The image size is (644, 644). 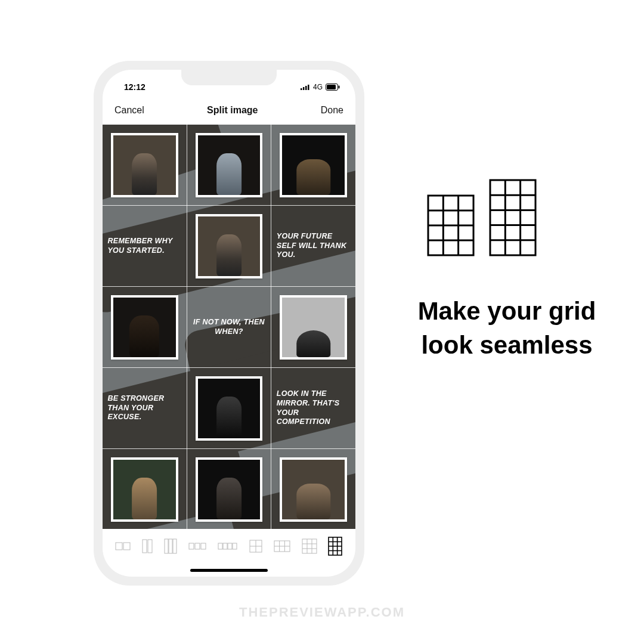 What do you see at coordinates (229, 546) in the screenshot?
I see `split-options-bar` at bounding box center [229, 546].